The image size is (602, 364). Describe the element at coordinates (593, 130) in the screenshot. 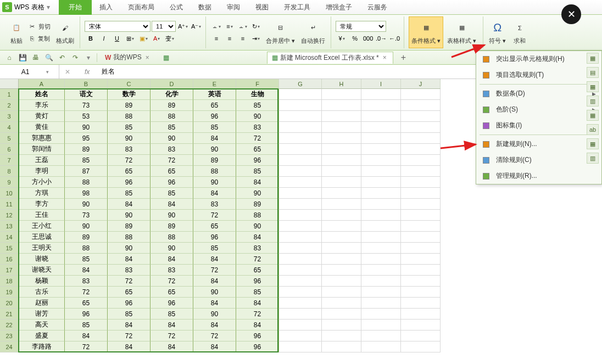

I see `rail-btn-6: ab` at that location.